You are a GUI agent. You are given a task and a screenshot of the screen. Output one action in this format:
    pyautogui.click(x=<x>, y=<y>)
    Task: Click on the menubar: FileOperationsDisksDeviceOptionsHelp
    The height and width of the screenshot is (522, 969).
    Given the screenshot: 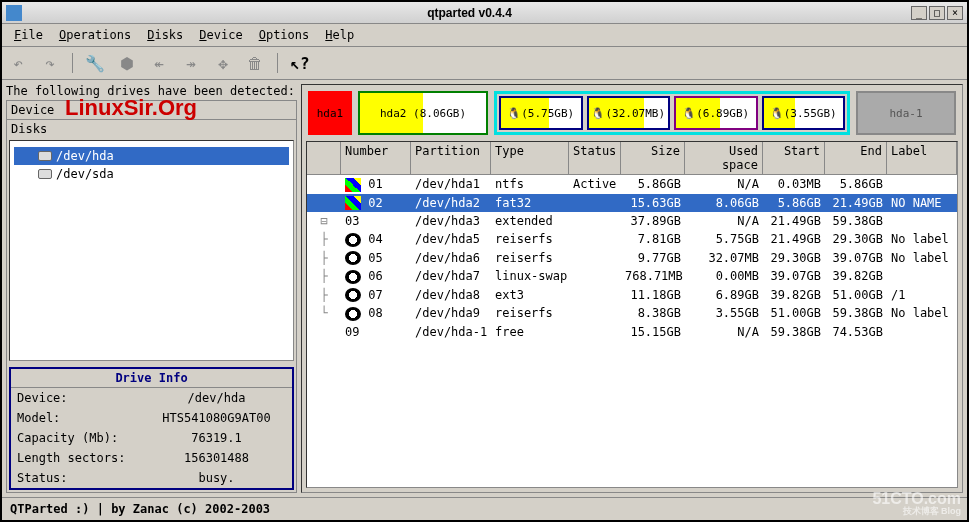 What is the action you would take?
    pyautogui.click(x=484, y=36)
    